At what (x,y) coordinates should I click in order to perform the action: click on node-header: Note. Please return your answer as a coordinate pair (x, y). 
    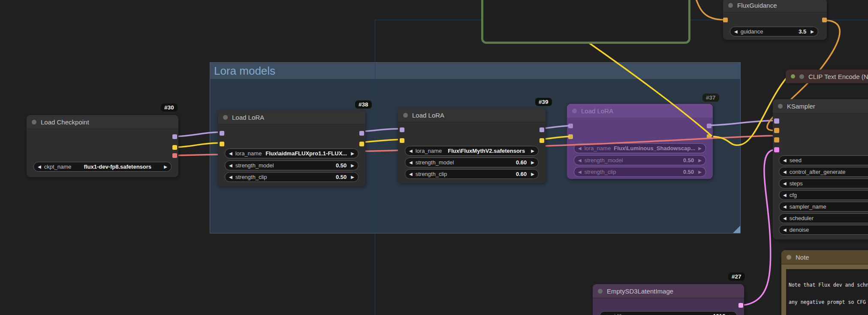
    Looking at the image, I should click on (825, 257).